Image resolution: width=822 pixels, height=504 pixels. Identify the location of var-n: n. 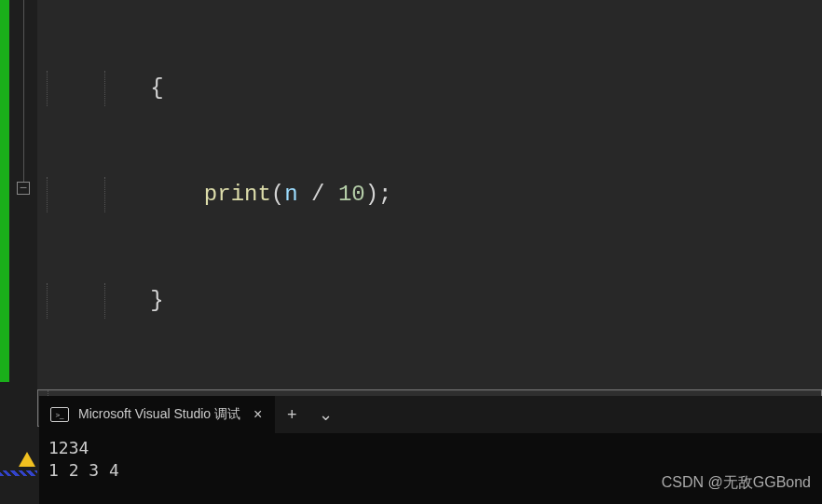
(291, 194).